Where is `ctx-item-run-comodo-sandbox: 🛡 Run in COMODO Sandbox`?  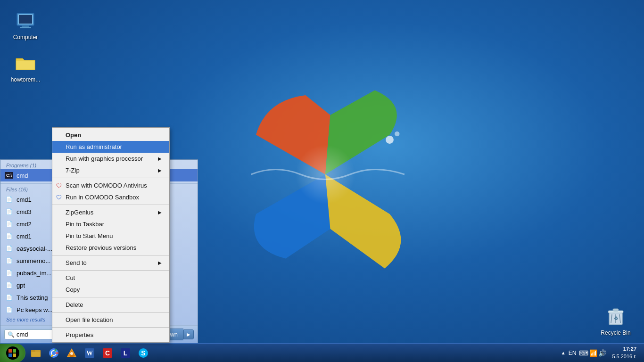 ctx-item-run-comodo-sandbox: 🛡 Run in COMODO Sandbox is located at coordinates (111, 197).